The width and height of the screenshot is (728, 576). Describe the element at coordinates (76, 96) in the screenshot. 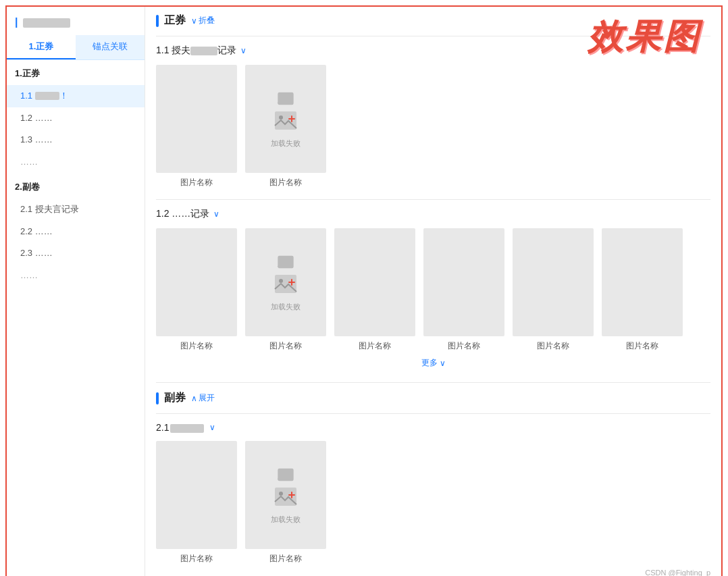

I see `sidebar-item-1-1: 1.1 ！` at that location.